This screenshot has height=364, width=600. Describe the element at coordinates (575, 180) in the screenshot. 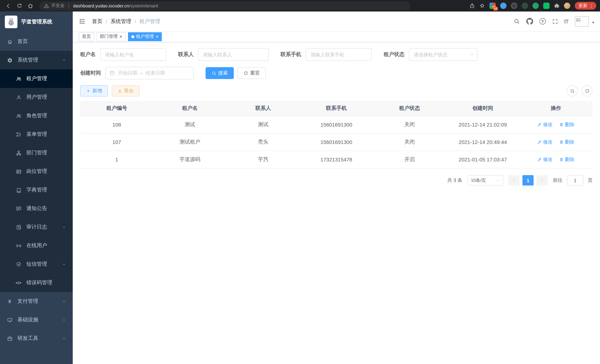

I see `goto-page-input` at that location.